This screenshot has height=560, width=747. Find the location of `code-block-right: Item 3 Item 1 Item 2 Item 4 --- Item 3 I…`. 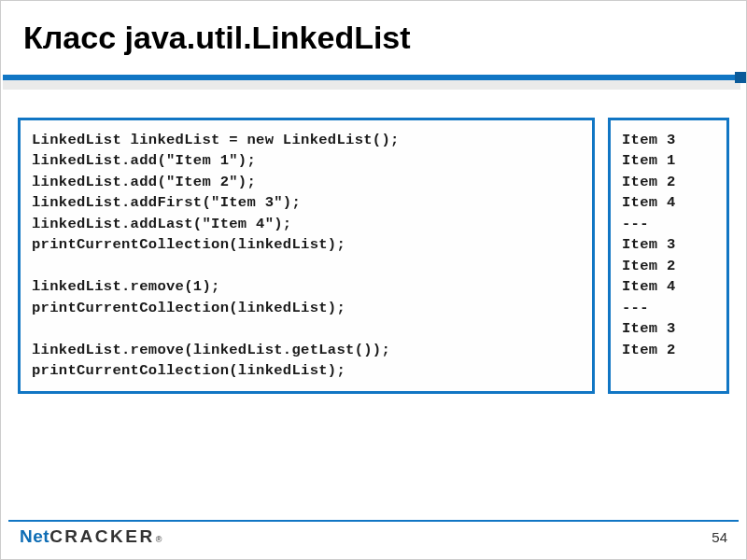

code-block-right: Item 3 Item 1 Item 2 Item 4 --- Item 3 I… is located at coordinates (669, 256).